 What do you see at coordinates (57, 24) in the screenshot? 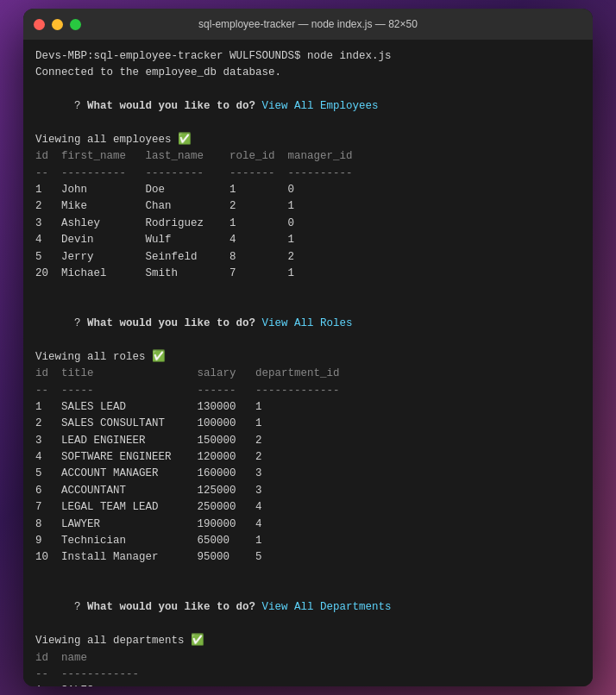
I see `minimize-button` at bounding box center [57, 24].